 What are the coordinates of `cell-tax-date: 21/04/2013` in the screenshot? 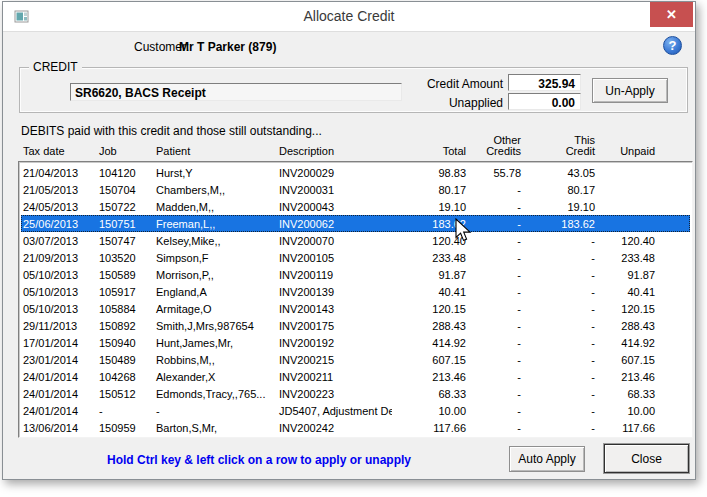 It's located at (59, 173).